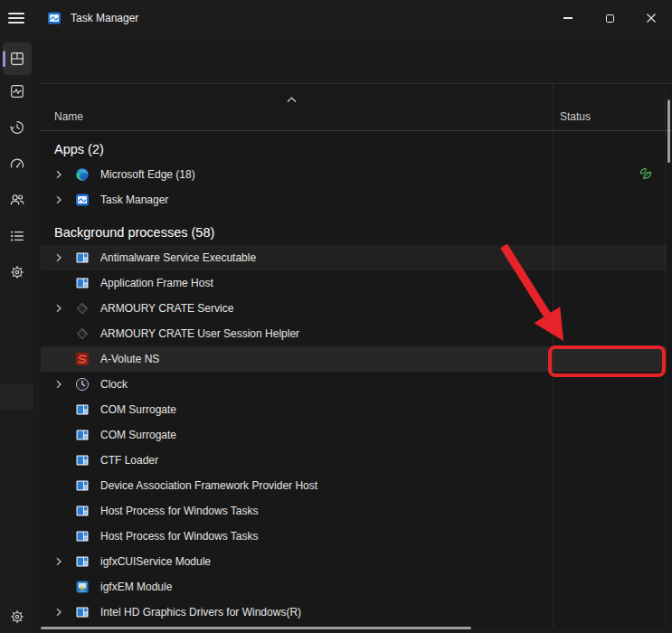  Describe the element at coordinates (16, 396) in the screenshot. I see `sidebar-row-glow` at that location.